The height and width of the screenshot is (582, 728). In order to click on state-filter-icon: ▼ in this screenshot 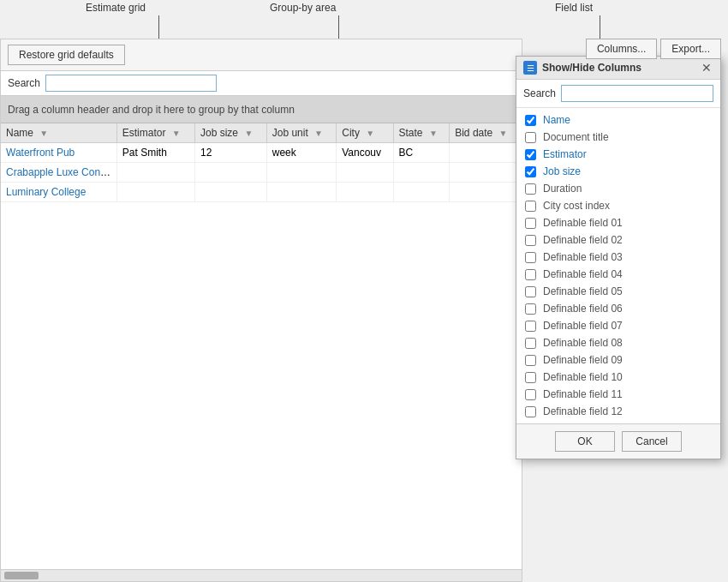, I will do `click(433, 134)`.